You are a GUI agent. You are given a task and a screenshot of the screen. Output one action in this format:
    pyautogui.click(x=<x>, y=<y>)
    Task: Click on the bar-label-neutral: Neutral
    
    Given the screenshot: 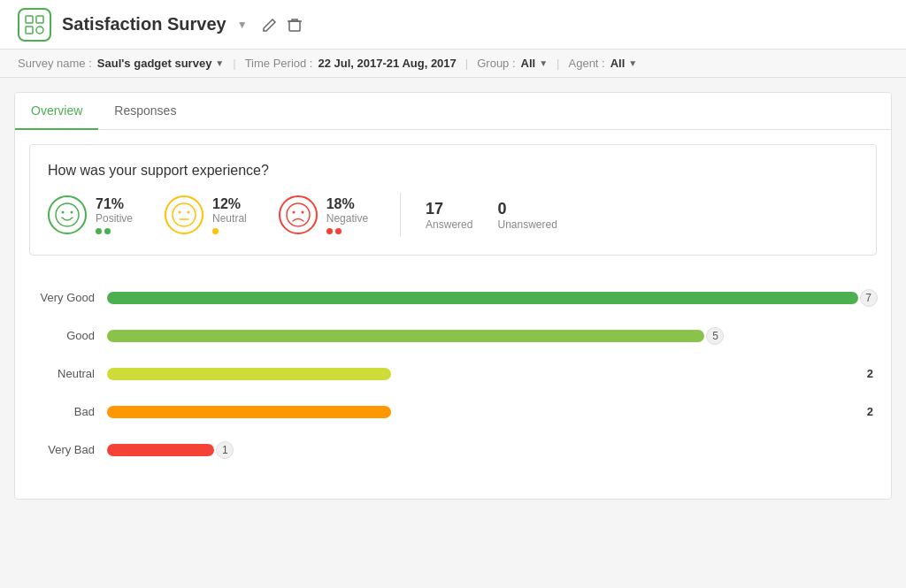 What is the action you would take?
    pyautogui.click(x=64, y=373)
    